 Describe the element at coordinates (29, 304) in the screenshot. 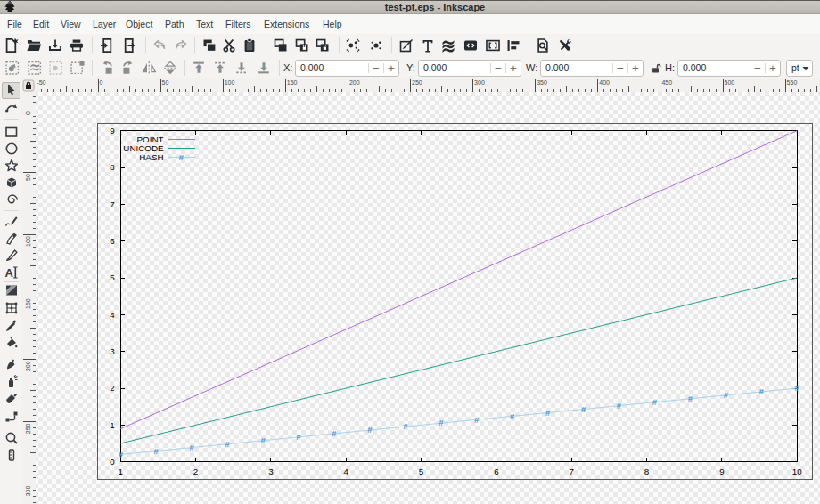

I see `svg-text: 150` at that location.